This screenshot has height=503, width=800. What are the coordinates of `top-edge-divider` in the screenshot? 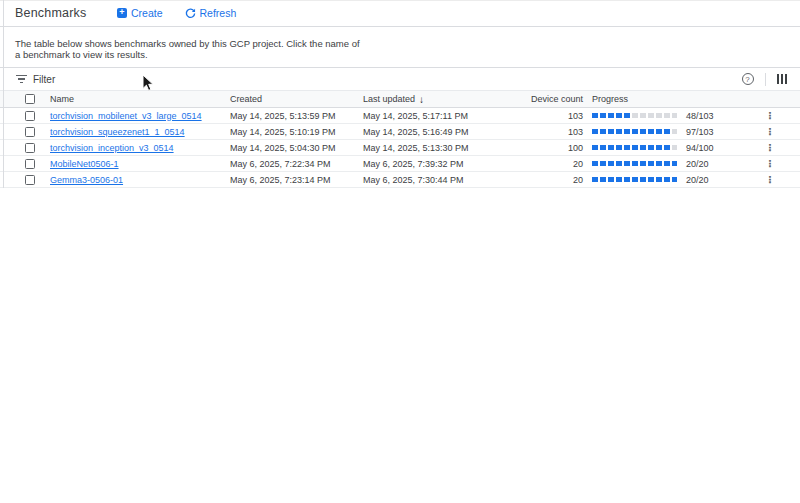 It's located at (400, 0).